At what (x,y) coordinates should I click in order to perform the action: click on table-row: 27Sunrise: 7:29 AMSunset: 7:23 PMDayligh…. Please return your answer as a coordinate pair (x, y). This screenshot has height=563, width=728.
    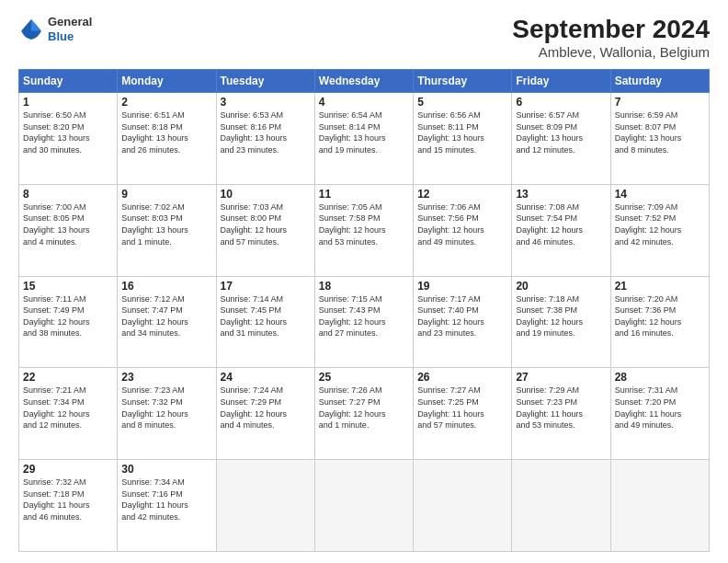
    Looking at the image, I should click on (561, 414).